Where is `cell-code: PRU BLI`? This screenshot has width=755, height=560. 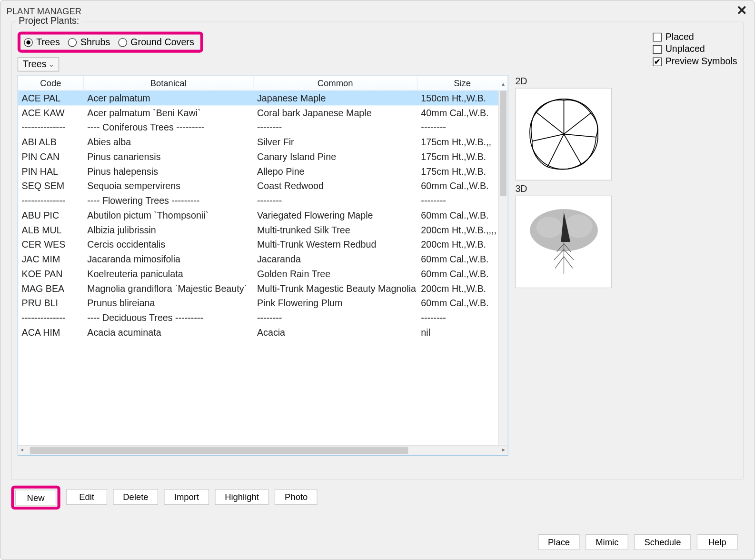
cell-code: PRU BLI is located at coordinates (51, 303).